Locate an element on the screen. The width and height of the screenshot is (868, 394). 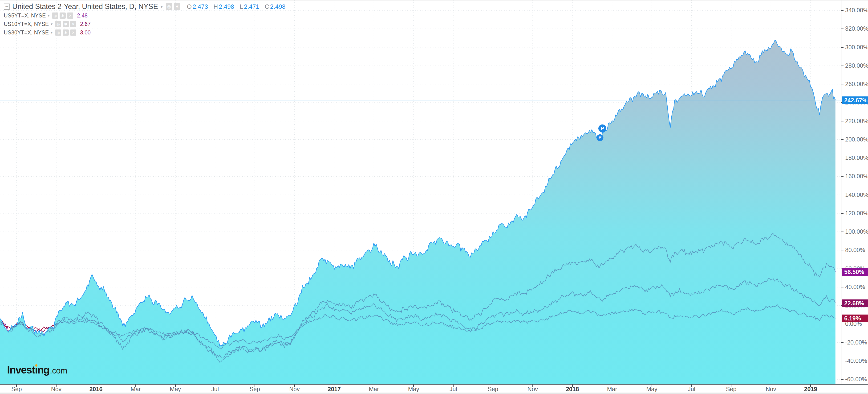
low-value: 2.471 is located at coordinates (251, 7).